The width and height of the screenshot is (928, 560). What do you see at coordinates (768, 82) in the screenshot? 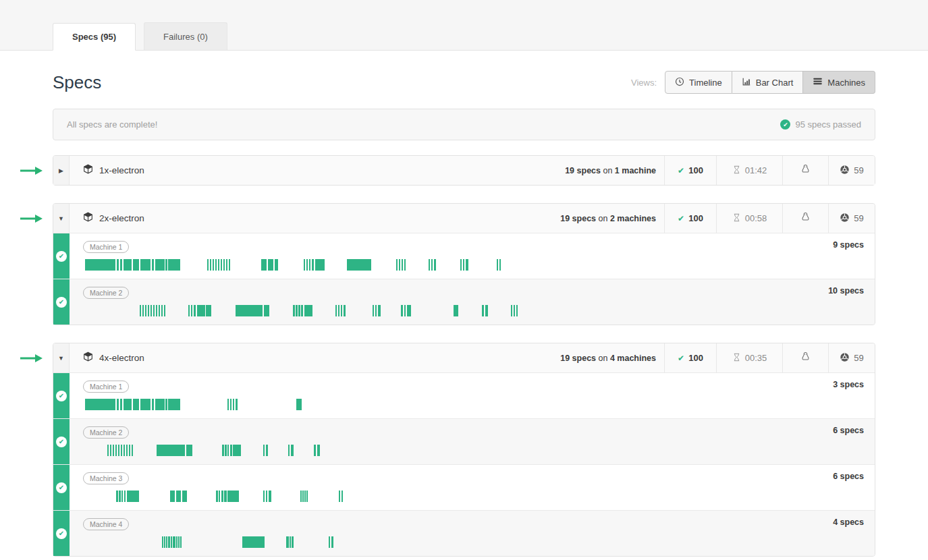
I see `bar-chart-view-button: Bar Chart` at bounding box center [768, 82].